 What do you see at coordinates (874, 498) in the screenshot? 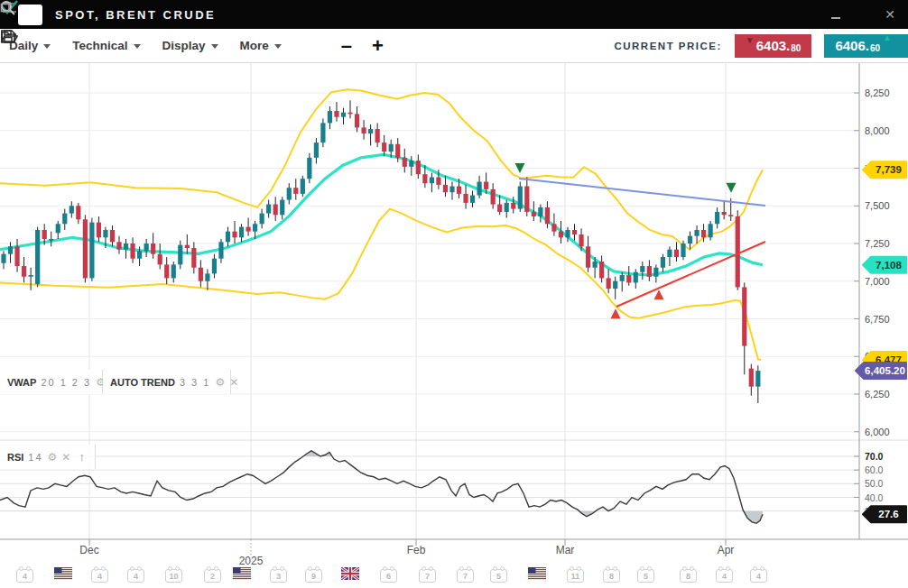
I see `rsi-tick-label: 40.0` at bounding box center [874, 498].